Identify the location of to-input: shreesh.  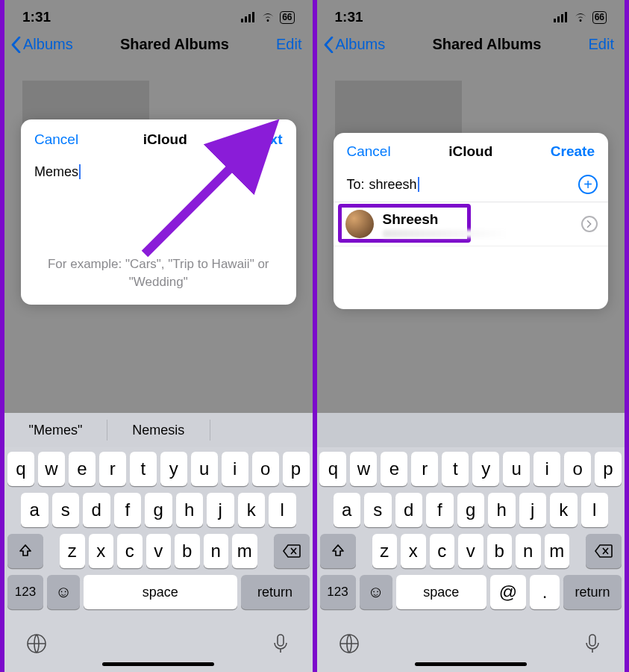
(474, 185).